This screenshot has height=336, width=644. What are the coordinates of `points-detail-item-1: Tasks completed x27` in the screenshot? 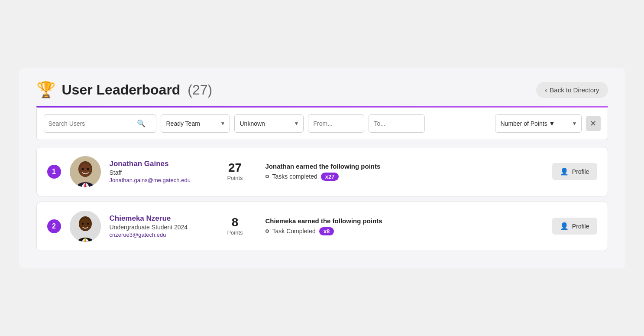 It's located at (405, 177).